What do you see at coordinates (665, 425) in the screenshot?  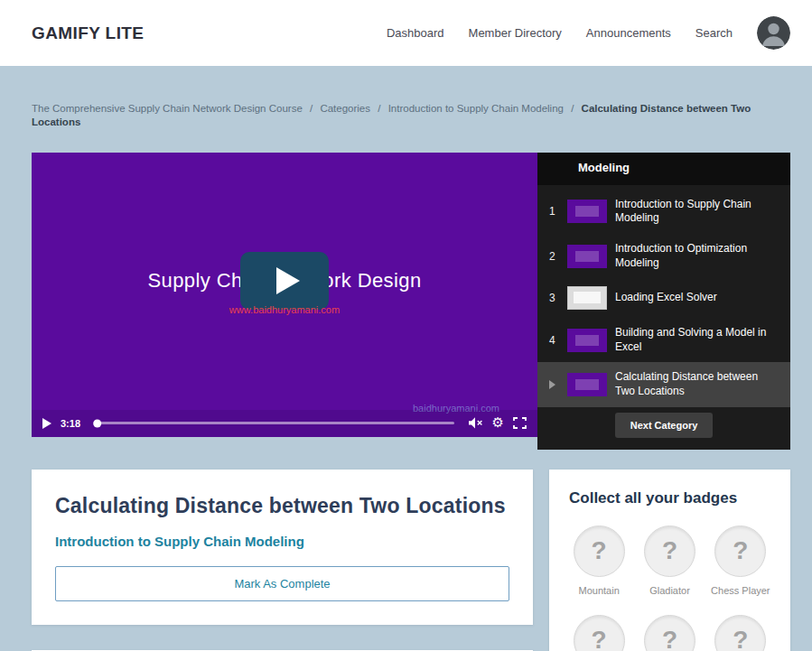 I see `next-category-button: Next Category` at bounding box center [665, 425].